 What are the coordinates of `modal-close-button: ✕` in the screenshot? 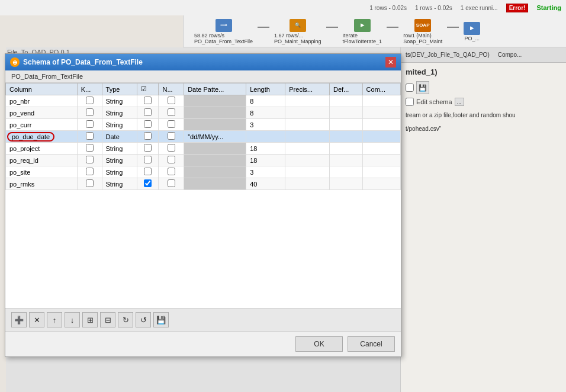 It's located at (391, 62).